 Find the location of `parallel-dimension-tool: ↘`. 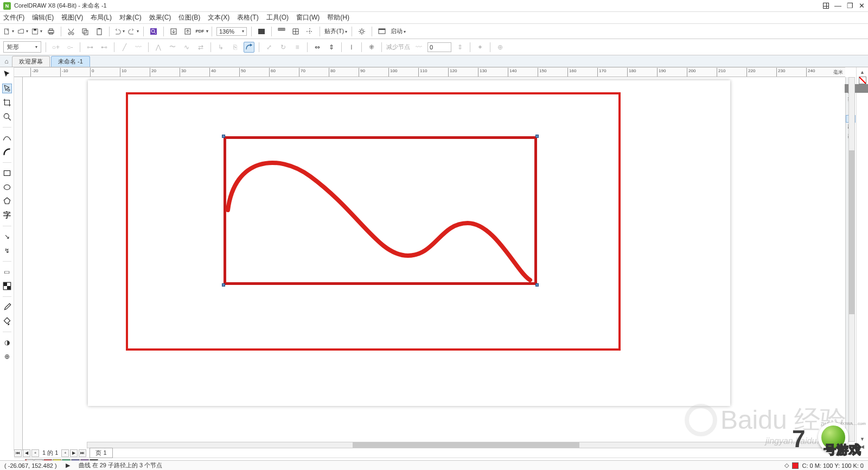

parallel-dimension-tool: ↘ is located at coordinates (7, 237).